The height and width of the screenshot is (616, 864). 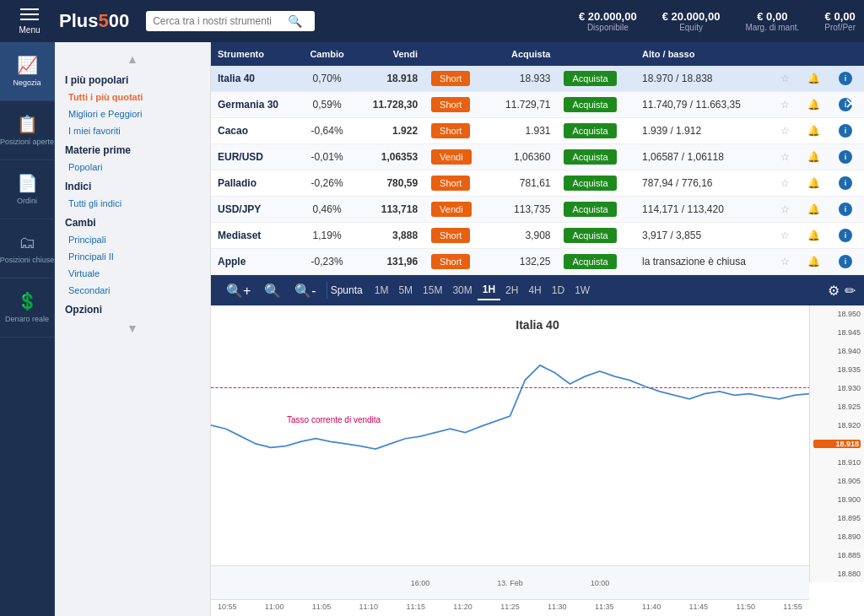 What do you see at coordinates (220, 21) in the screenshot?
I see `search-input` at bounding box center [220, 21].